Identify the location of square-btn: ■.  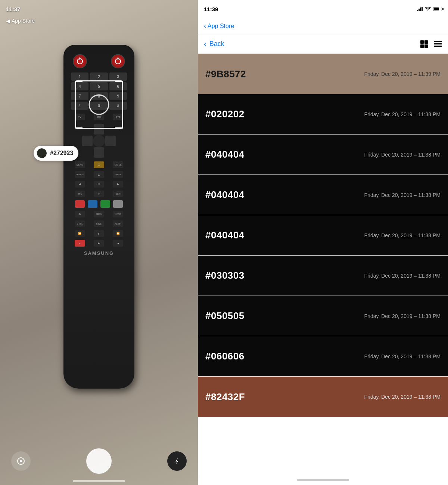
(118, 243).